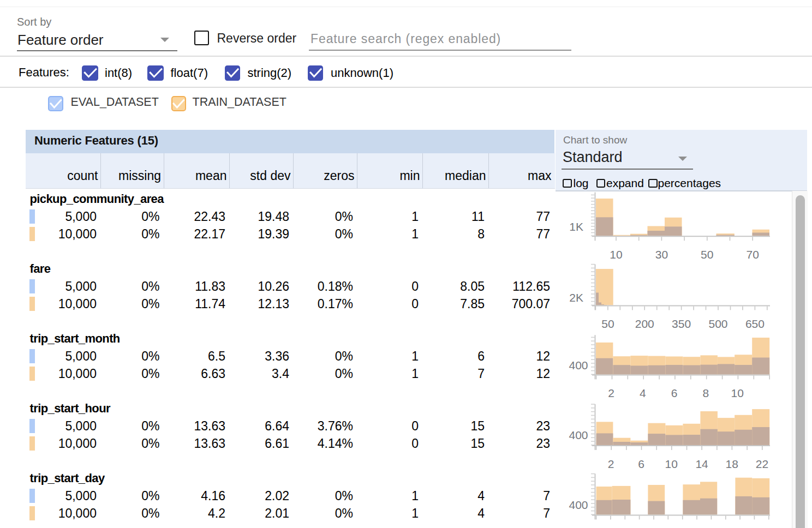  Describe the element at coordinates (702, 464) in the screenshot. I see `svg-text: 14` at that location.